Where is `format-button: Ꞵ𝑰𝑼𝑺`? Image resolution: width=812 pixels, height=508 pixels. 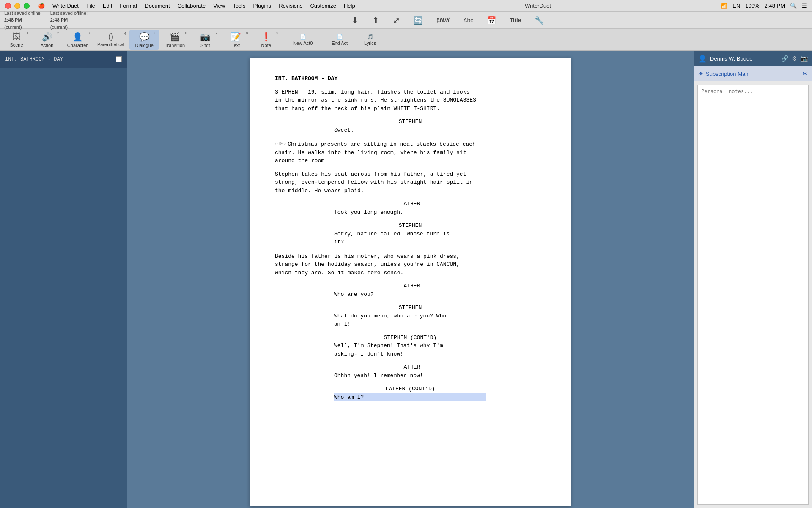 format-button: Ꞵ𝑰𝑼𝑺 is located at coordinates (443, 20).